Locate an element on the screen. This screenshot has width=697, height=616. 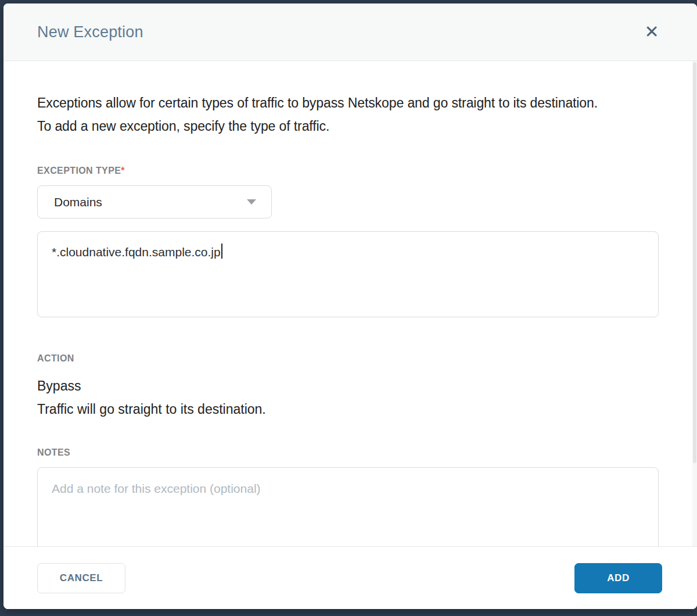
notes-label: NOTES is located at coordinates (347, 453).